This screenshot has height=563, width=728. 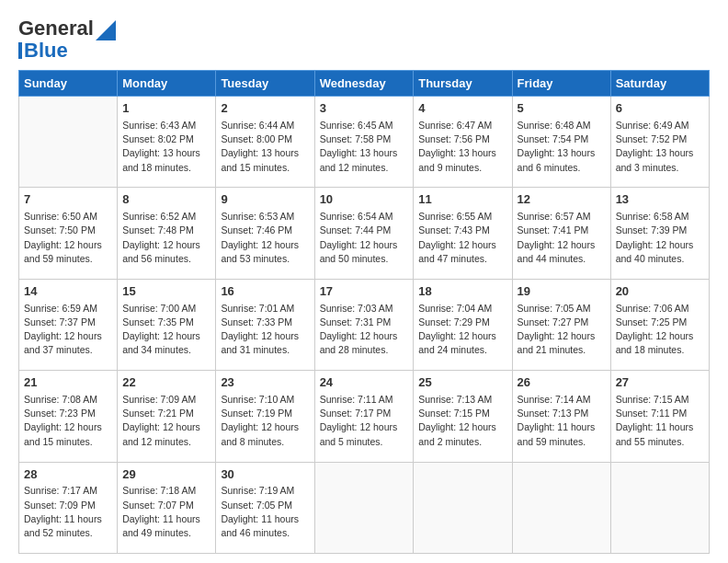 I want to click on calendar-cell: 6Sunrise: 6:49 AMSunset: 7:52 PMDaylight…, so click(x=660, y=142).